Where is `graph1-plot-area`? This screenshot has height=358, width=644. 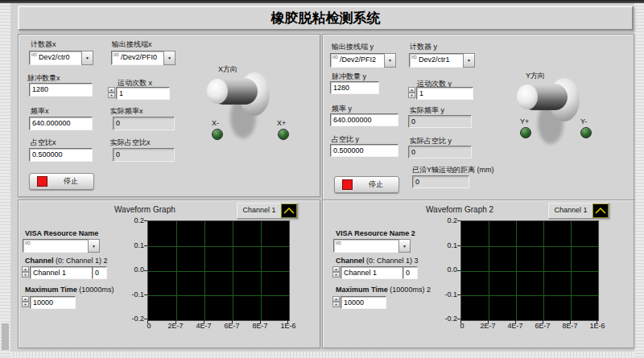
graph1-plot-area is located at coordinates (219, 270).